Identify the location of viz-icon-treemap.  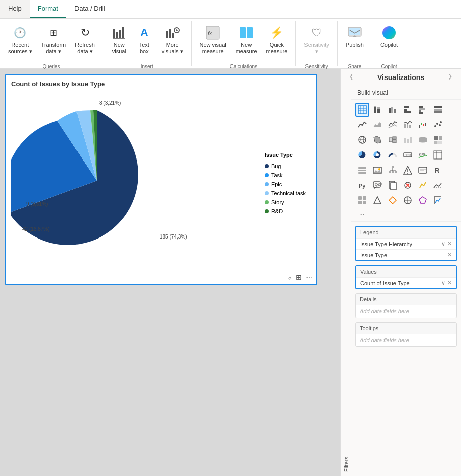
(438, 140).